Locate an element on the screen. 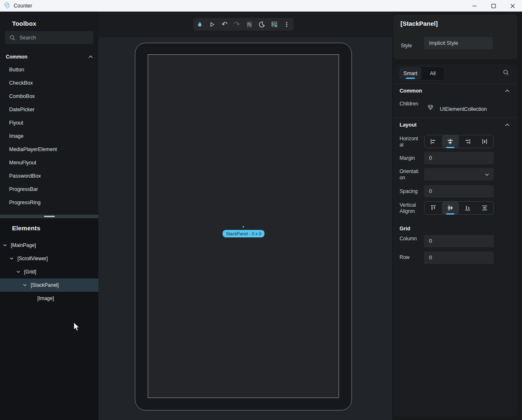  toolbox-item-mediaplayerelement: MediaPlayerElement is located at coordinates (49, 149).